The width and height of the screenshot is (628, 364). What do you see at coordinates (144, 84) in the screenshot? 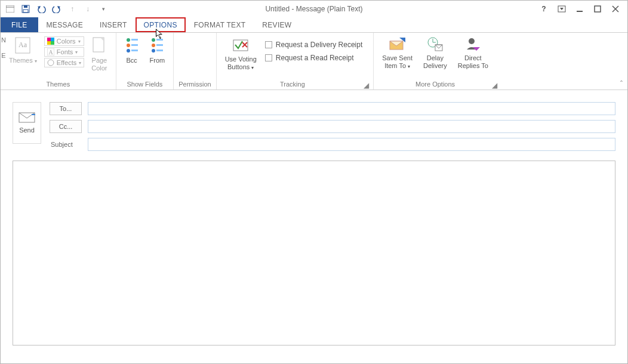
I see `group-label-show-fields: Show Fields` at bounding box center [144, 84].